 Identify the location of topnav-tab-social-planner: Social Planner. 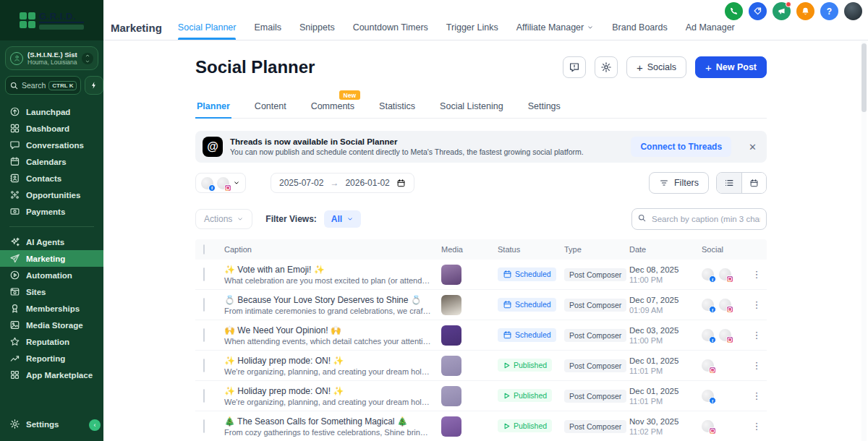
(207, 27).